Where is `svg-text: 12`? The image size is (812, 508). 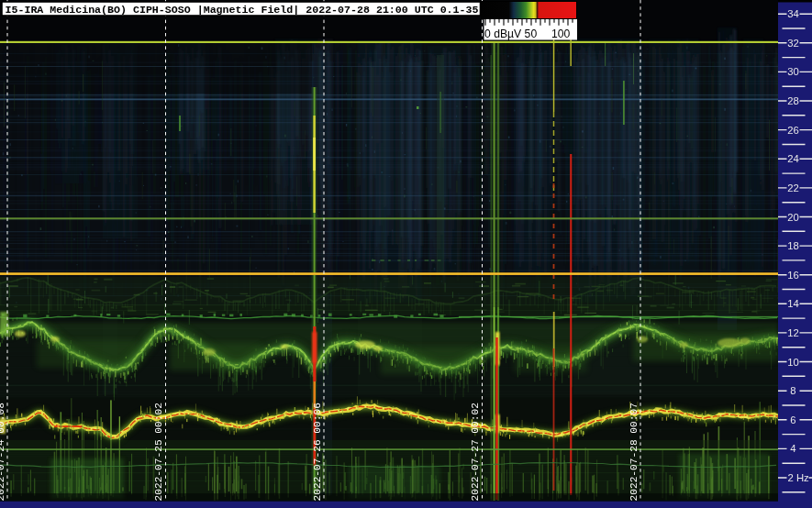
svg-text: 12 is located at coordinates (793, 333).